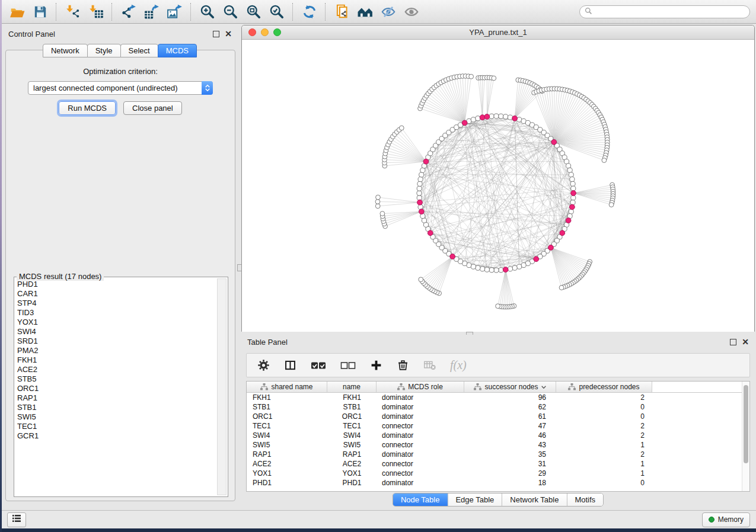 The height and width of the screenshot is (532, 756). I want to click on table-cell: 62, so click(510, 407).